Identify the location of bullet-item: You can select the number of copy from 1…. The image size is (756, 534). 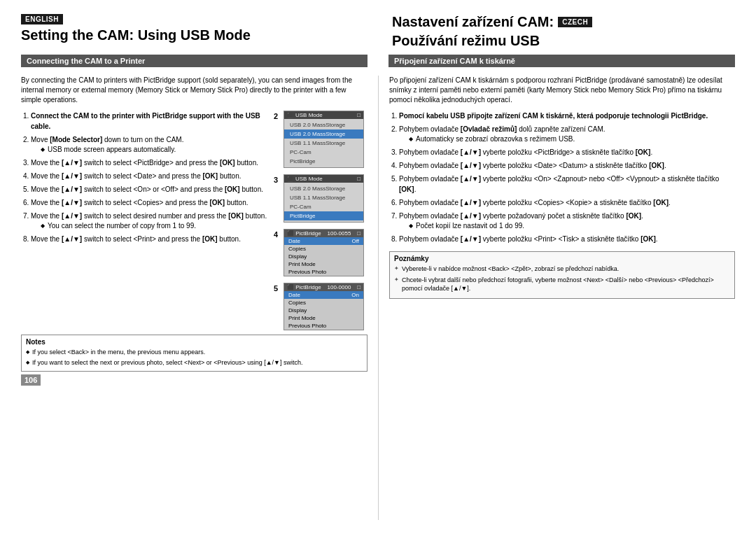
(160, 226).